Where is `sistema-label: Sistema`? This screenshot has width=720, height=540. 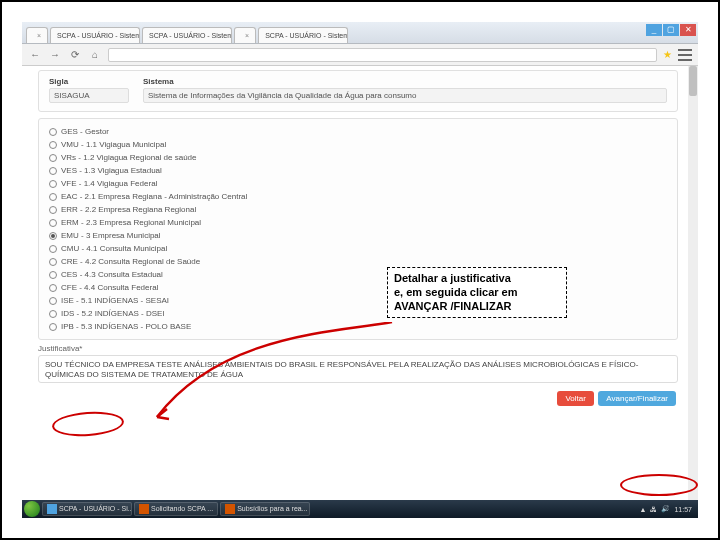 sistema-label: Sistema is located at coordinates (405, 82).